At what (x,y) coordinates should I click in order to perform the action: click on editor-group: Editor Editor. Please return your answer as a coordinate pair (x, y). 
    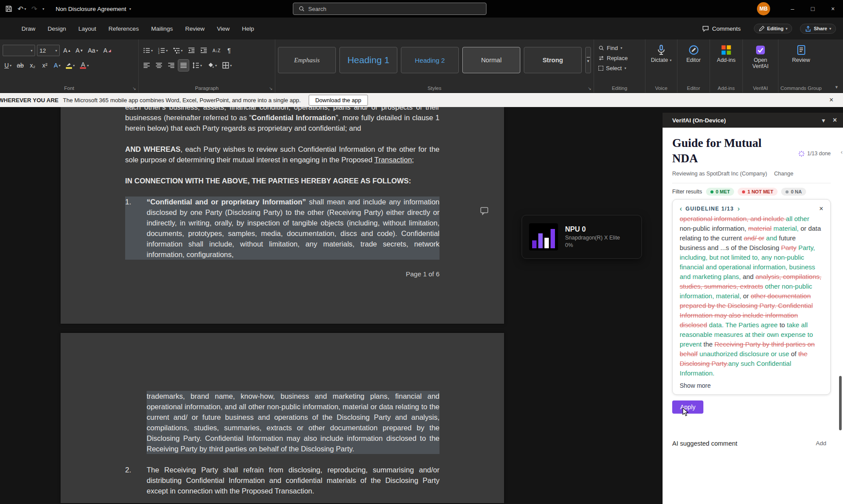
    Looking at the image, I should click on (694, 66).